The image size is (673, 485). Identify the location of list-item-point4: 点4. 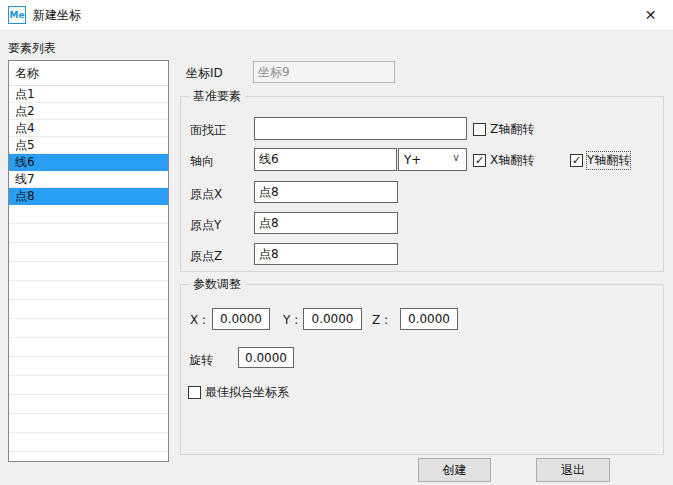
(88, 128).